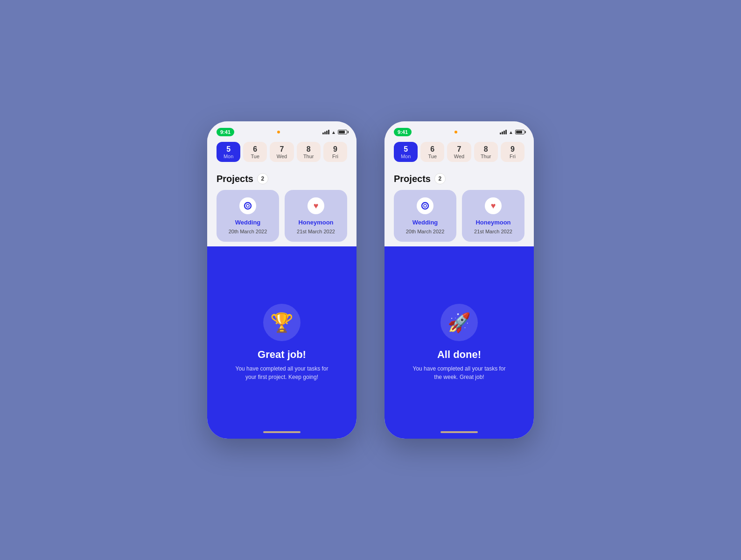  I want to click on status-icons-2: ▲, so click(512, 133).